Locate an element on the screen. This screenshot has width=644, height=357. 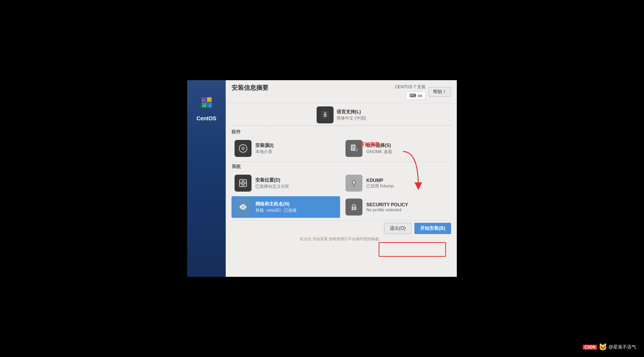
language-title: 语言支持(L) is located at coordinates (351, 112).